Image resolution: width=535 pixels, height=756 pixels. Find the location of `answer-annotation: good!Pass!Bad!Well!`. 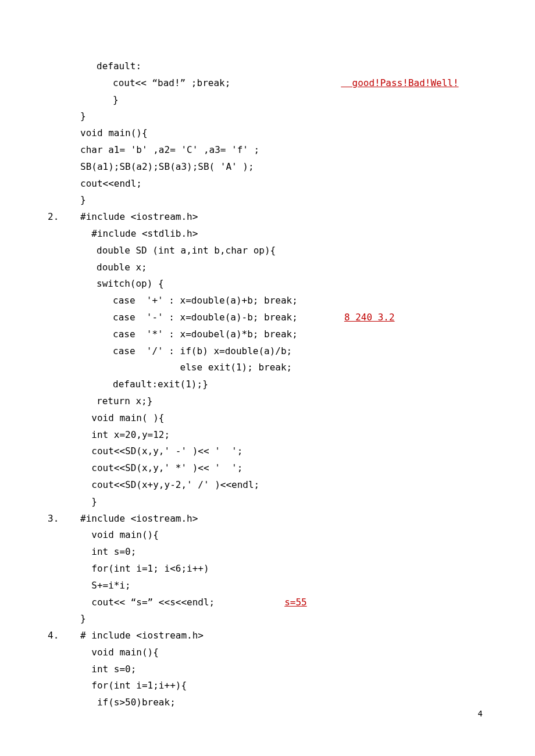

answer-annotation: good!Pass!Bad!Well! is located at coordinates (400, 83).